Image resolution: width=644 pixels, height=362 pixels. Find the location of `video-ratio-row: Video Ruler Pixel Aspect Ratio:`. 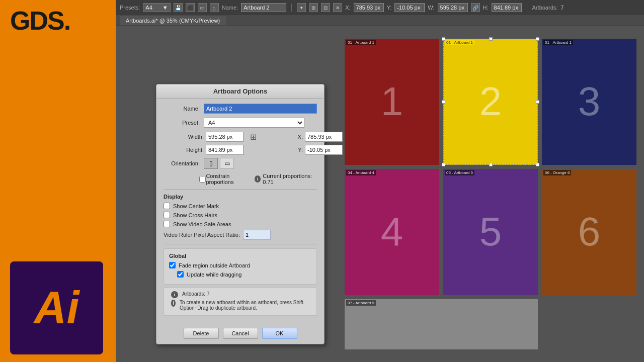

video-ratio-row: Video Ruler Pixel Aspect Ratio: is located at coordinates (240, 235).